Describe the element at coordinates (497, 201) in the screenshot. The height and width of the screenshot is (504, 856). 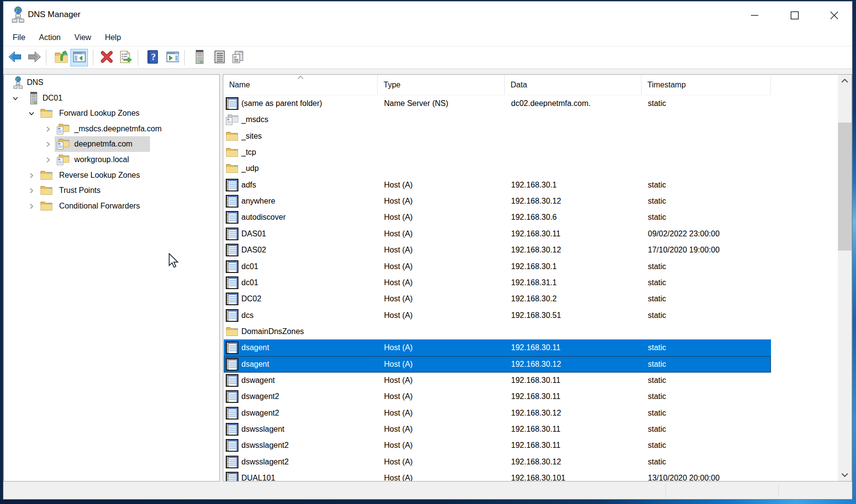
I see `record-row-anywhere: anywhereHost (A)192.168.30.12static` at that location.